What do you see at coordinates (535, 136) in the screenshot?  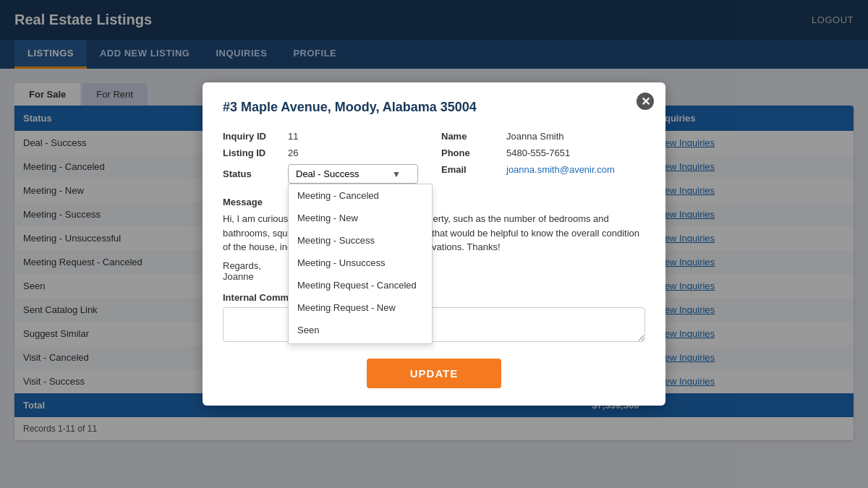 I see `name-value: Joanna Smith` at bounding box center [535, 136].